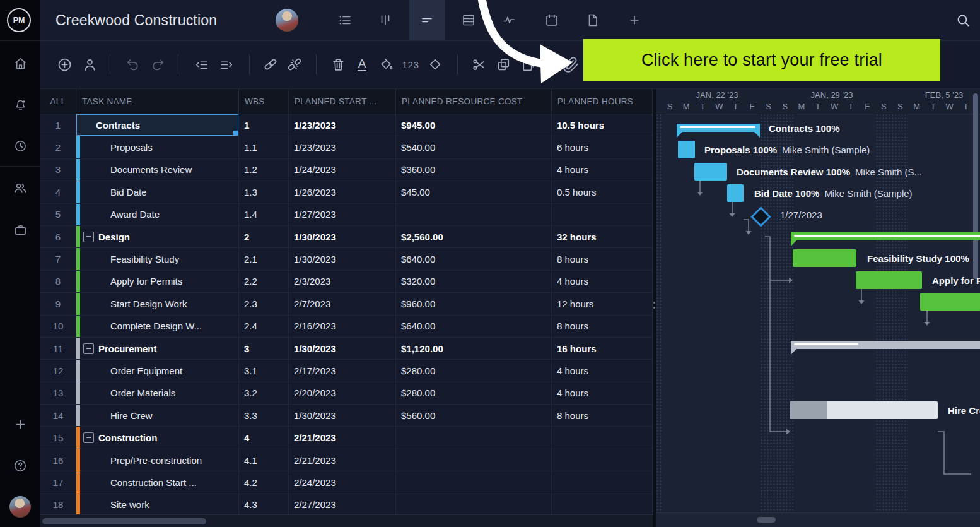  I want to click on team-button, so click(20, 188).